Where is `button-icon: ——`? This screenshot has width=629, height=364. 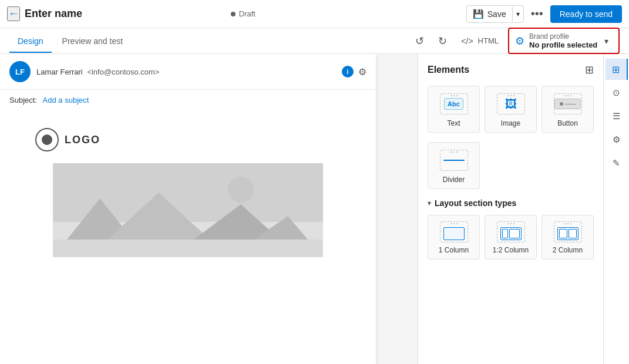
button-icon: —— is located at coordinates (567, 104).